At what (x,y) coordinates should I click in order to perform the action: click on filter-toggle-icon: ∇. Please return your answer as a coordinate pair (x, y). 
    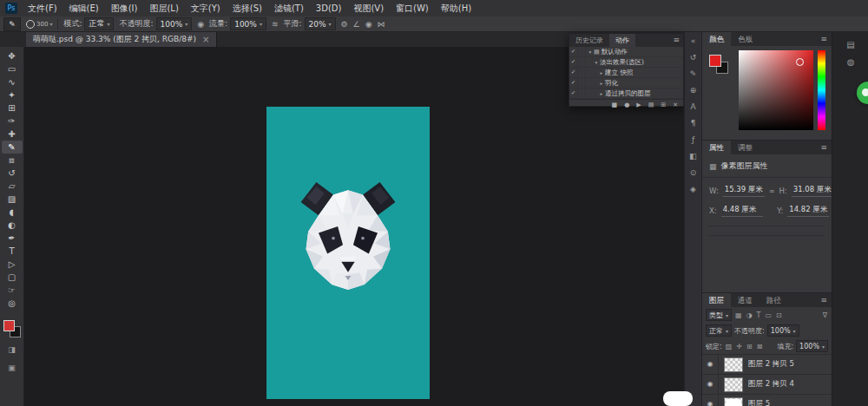
    Looking at the image, I should click on (825, 316).